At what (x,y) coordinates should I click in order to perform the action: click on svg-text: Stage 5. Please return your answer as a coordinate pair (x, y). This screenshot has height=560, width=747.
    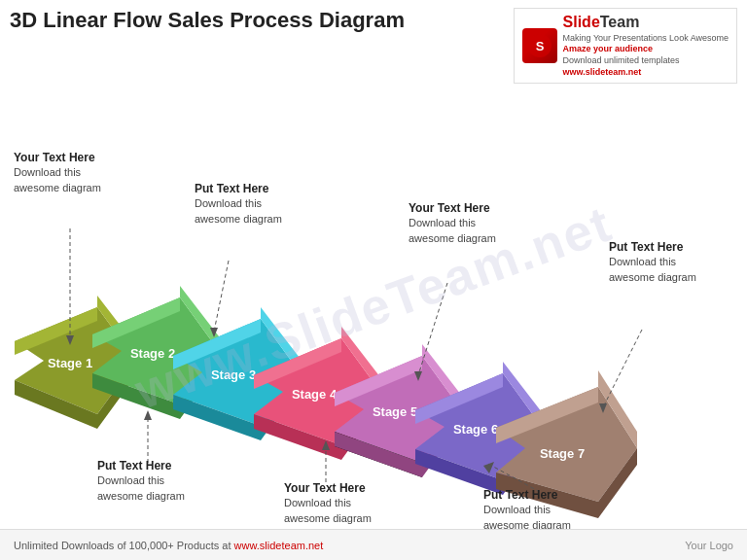
    Looking at the image, I should click on (395, 412).